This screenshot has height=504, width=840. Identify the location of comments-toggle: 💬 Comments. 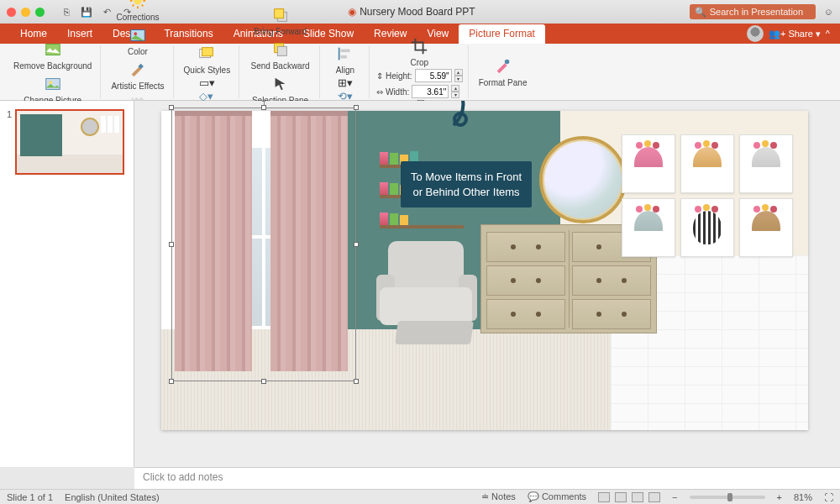
(557, 497).